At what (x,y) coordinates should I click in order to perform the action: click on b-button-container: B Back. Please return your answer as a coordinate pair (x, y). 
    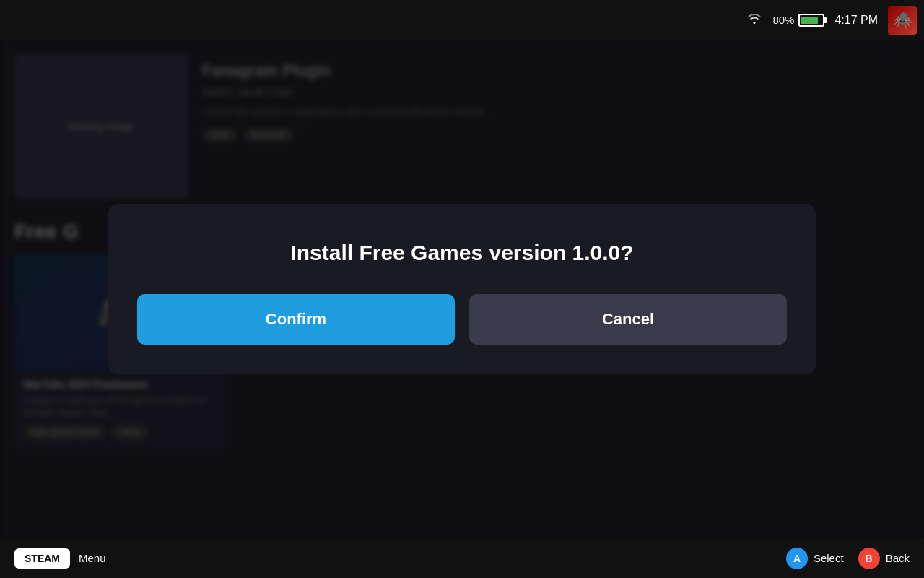
    Looking at the image, I should click on (884, 558).